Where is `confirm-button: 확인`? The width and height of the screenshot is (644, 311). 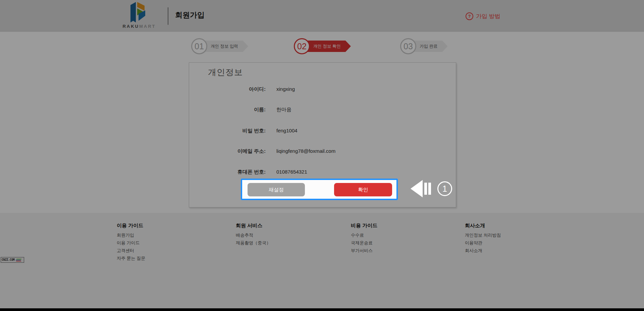
confirm-button: 확인 is located at coordinates (363, 190).